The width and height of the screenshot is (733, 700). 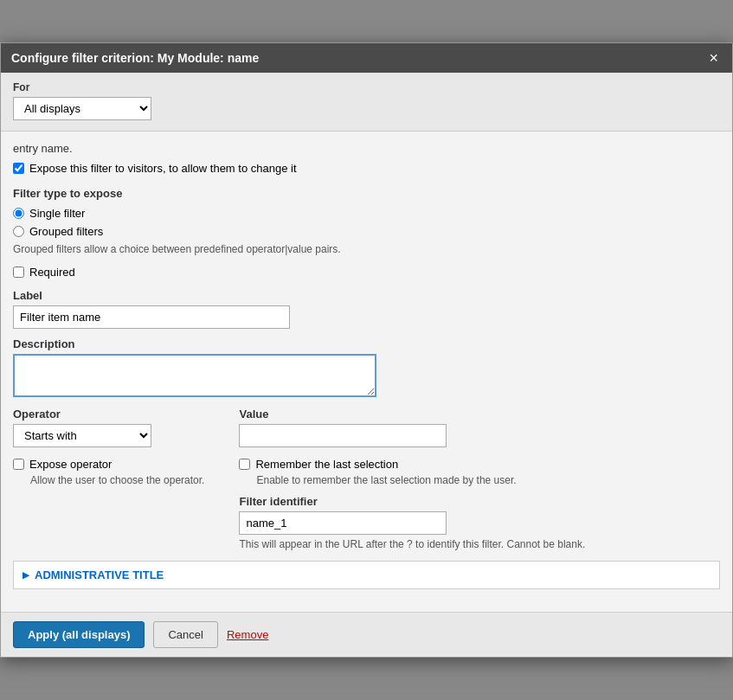 I want to click on entry-name-text: entry name., so click(x=367, y=149).